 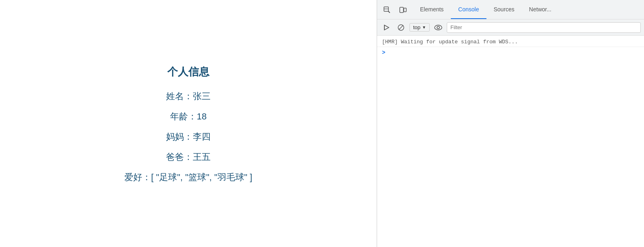 I want to click on age-value: 18, so click(x=202, y=117).